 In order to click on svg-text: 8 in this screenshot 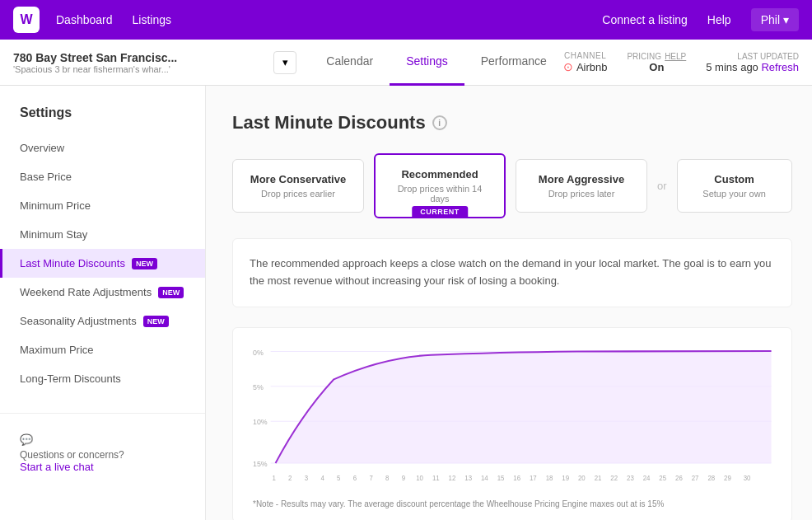, I will do `click(387, 478)`.